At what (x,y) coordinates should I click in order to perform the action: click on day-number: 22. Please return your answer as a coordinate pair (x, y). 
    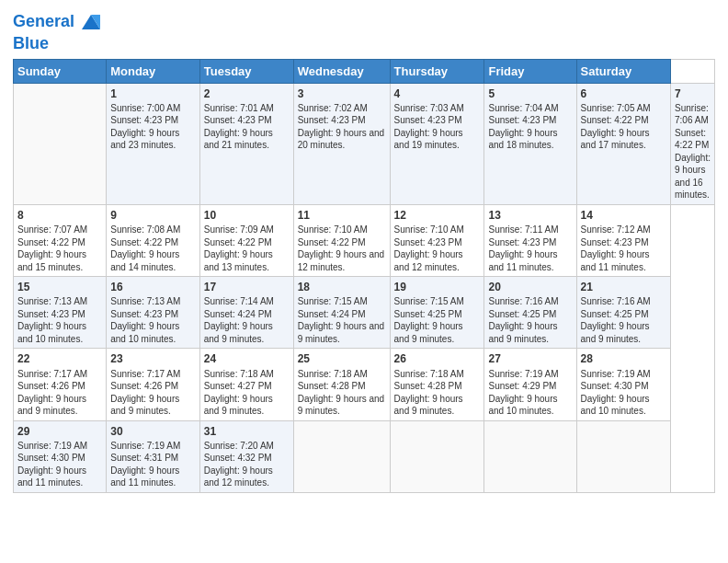
    Looking at the image, I should click on (60, 359).